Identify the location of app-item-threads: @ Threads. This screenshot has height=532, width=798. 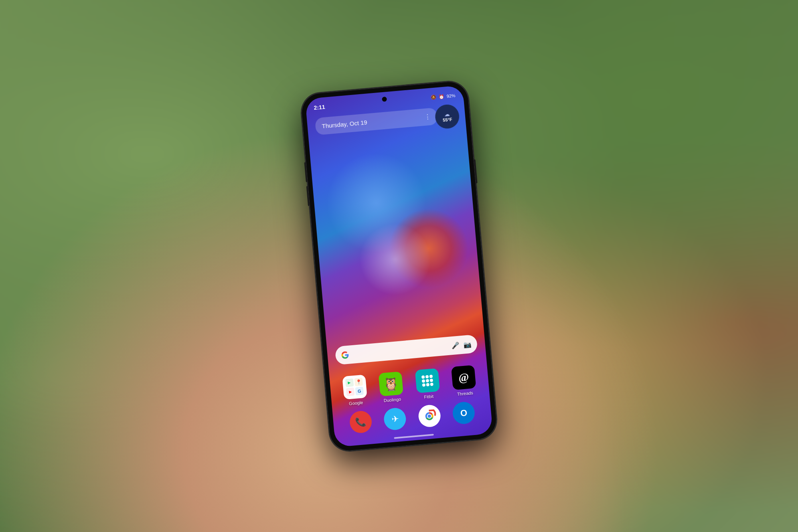
(464, 381).